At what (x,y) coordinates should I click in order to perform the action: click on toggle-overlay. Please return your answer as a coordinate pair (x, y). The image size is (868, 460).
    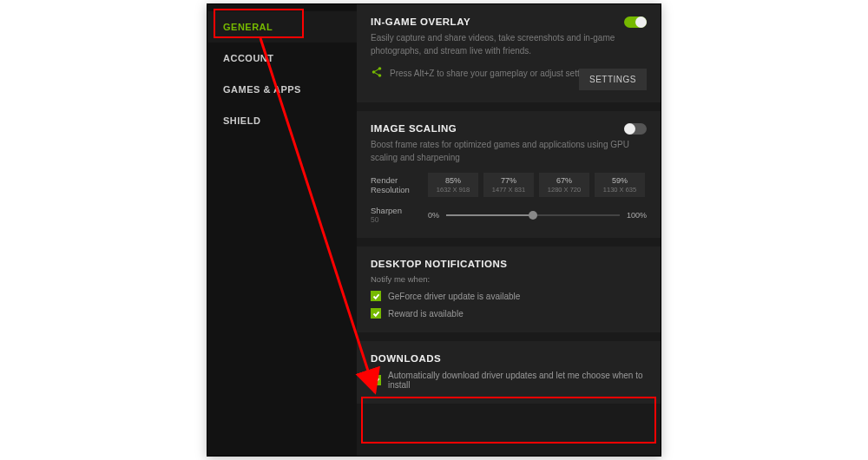
    Looking at the image, I should click on (635, 23).